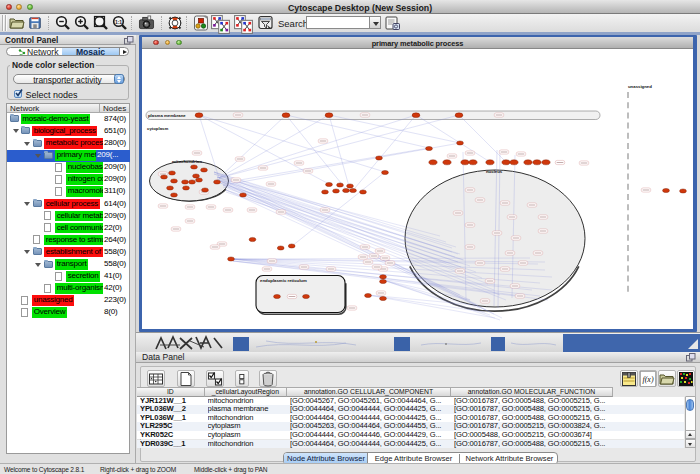 This screenshot has width=700, height=474. Describe the element at coordinates (640, 86) in the screenshot. I see `svg-text: unassigned` at that location.